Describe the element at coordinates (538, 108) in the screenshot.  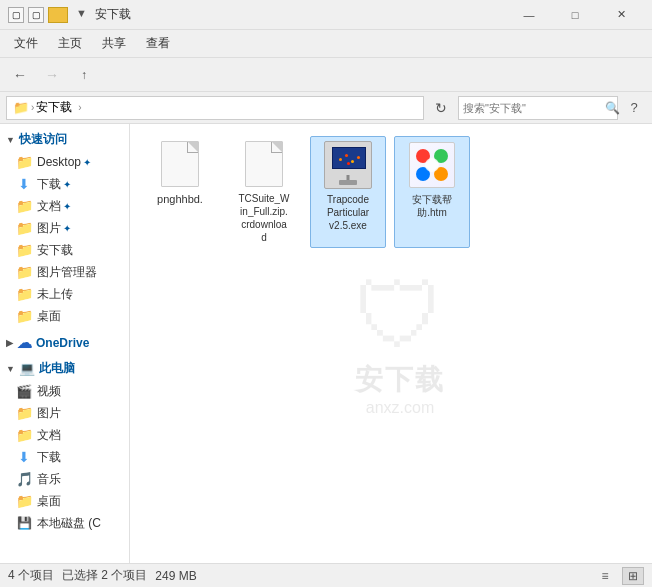
I see `search-bar: 🔍` at that location.